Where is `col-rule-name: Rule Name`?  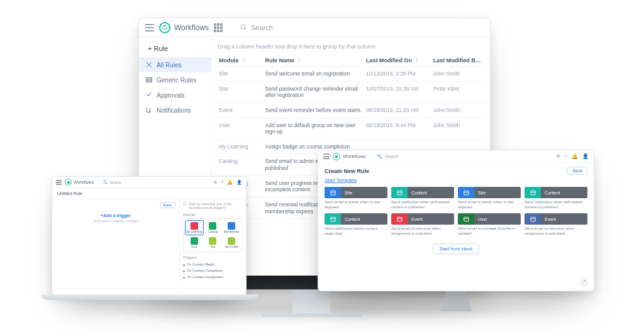
col-rule-name: Rule Name is located at coordinates (280, 60).